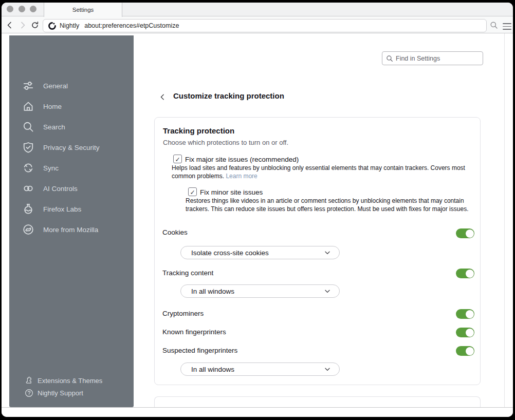 The height and width of the screenshot is (420, 515). Describe the element at coordinates (465, 314) in the screenshot. I see `cryptominers-toggle` at that location.